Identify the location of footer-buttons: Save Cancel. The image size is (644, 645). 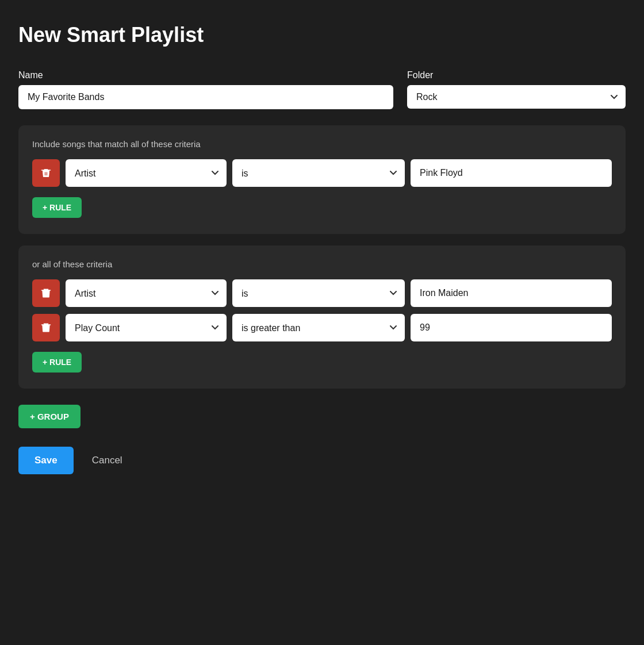
(322, 460).